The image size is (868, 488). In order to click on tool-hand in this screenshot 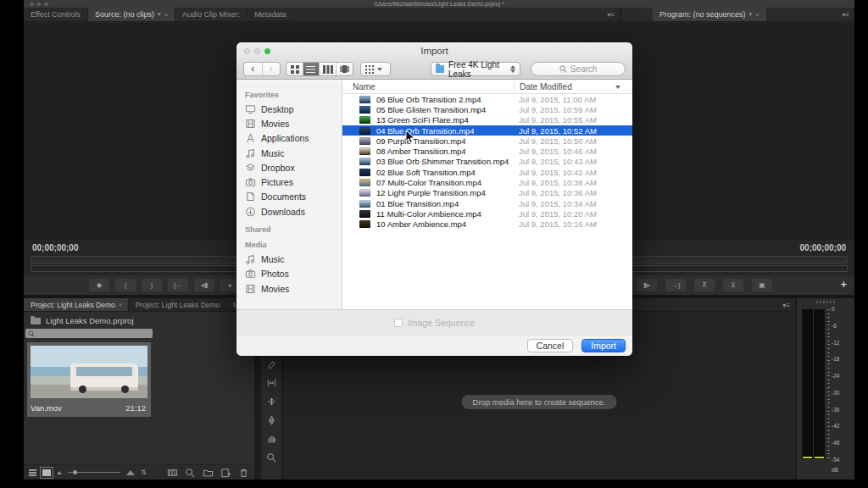, I will do `click(271, 439)`.